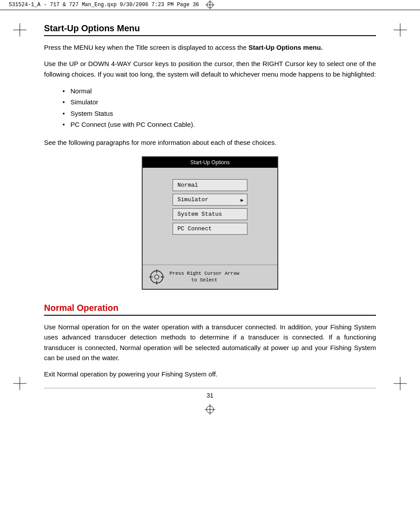  I want to click on page-number-area: 31, so click(210, 394).